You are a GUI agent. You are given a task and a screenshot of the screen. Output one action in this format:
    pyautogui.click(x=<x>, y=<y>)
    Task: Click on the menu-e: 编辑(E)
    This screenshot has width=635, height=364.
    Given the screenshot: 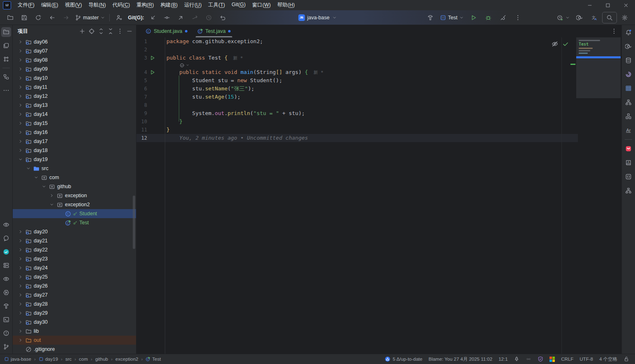 What is the action you would take?
    pyautogui.click(x=50, y=5)
    